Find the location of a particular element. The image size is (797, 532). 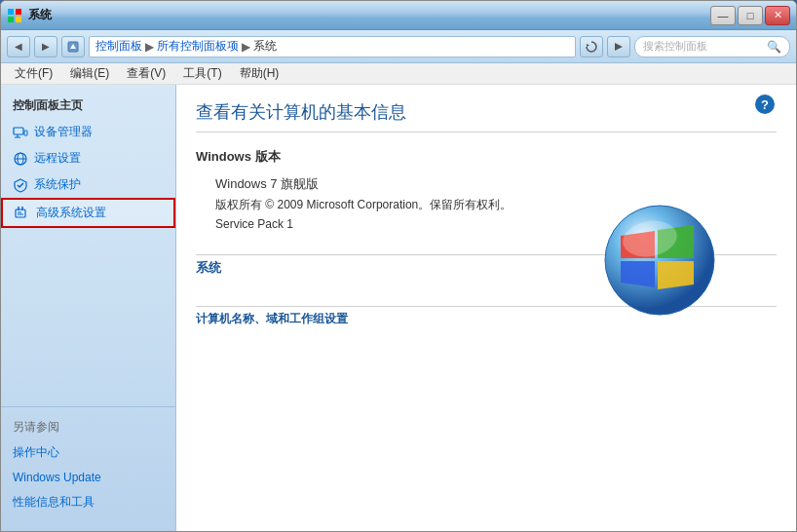

remote-icon is located at coordinates (20, 159).